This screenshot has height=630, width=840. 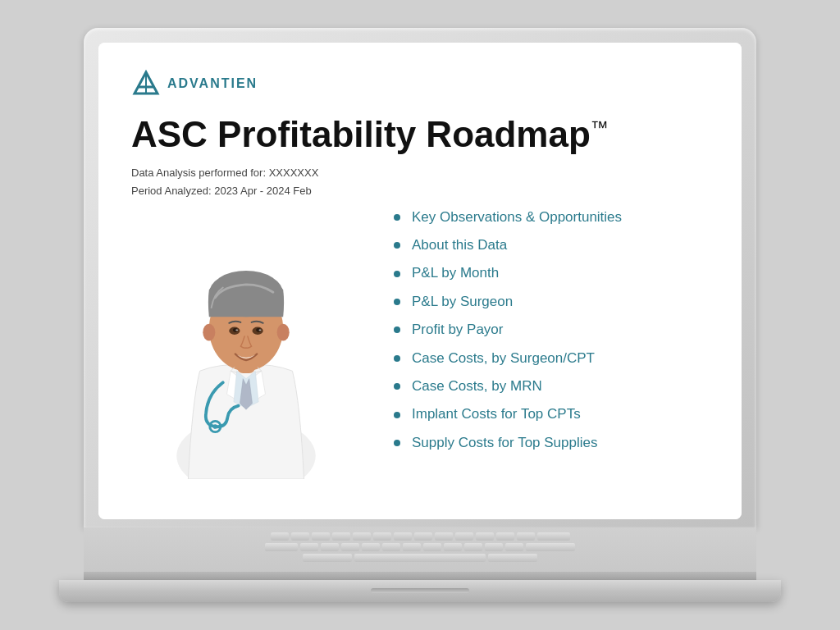 What do you see at coordinates (420, 591) in the screenshot?
I see `laptop-base` at bounding box center [420, 591].